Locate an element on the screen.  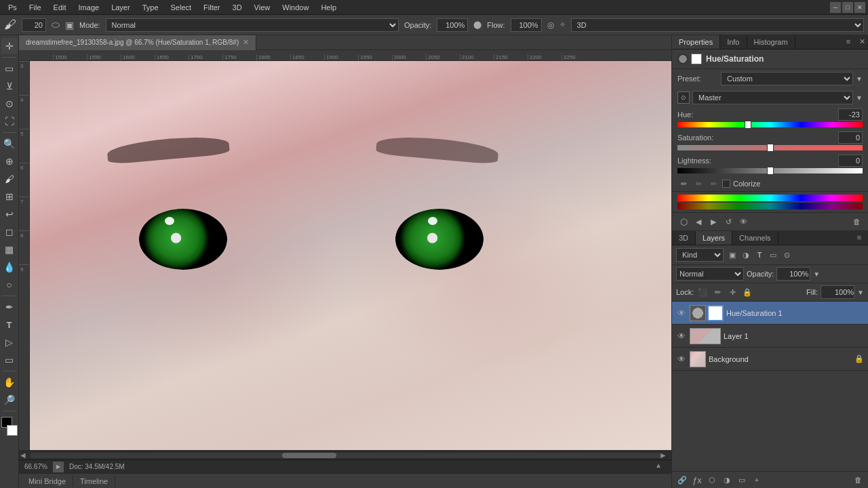
lightness-slider-track is located at coordinates (770, 171).